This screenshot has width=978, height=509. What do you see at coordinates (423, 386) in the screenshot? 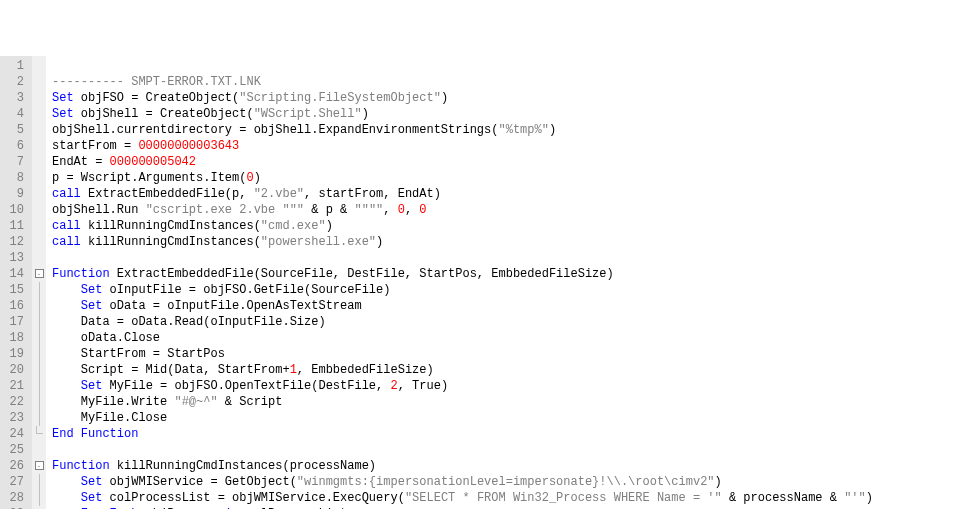
I see `token-txt: , True)` at bounding box center [423, 386].